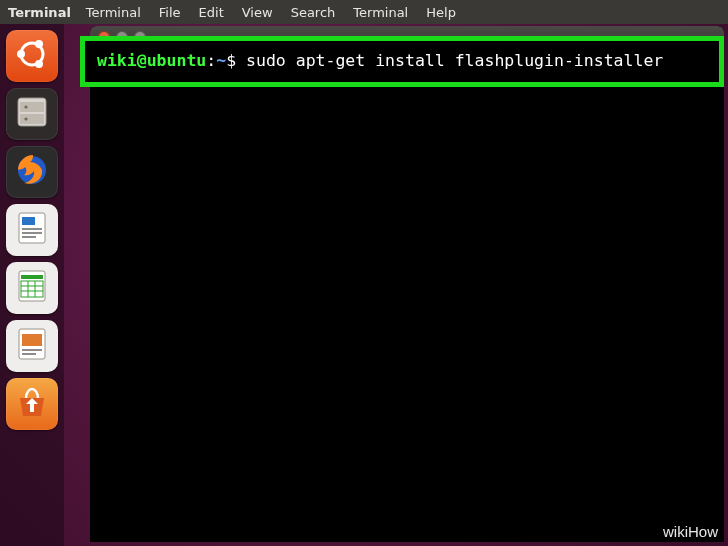  What do you see at coordinates (32, 230) in the screenshot?
I see `launcher-writer` at bounding box center [32, 230].